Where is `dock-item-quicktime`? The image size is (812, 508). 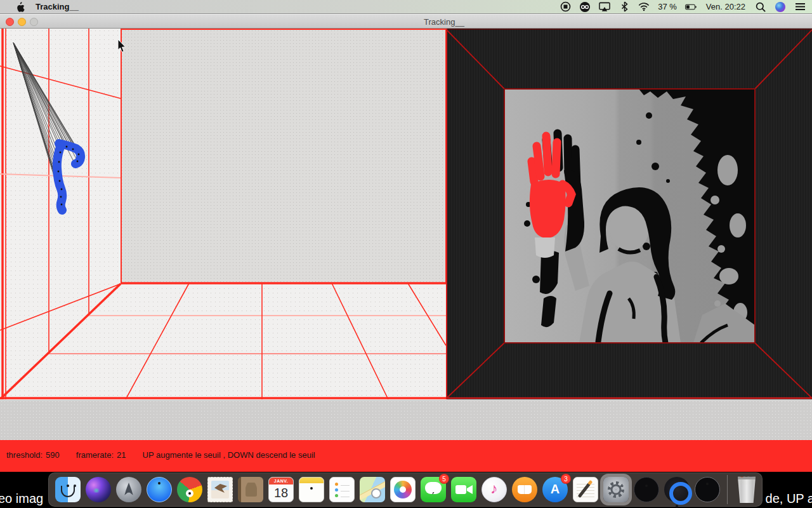
dock-item-quicktime is located at coordinates (677, 490).